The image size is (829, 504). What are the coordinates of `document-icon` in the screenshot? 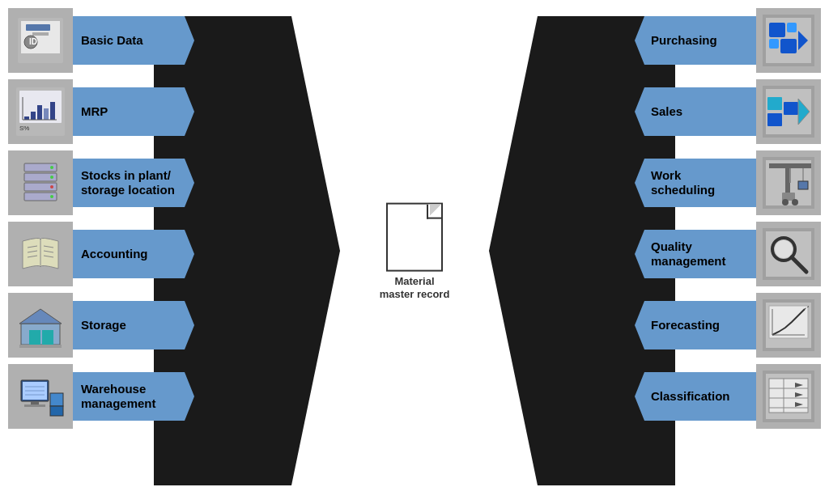 It's located at (414, 236).